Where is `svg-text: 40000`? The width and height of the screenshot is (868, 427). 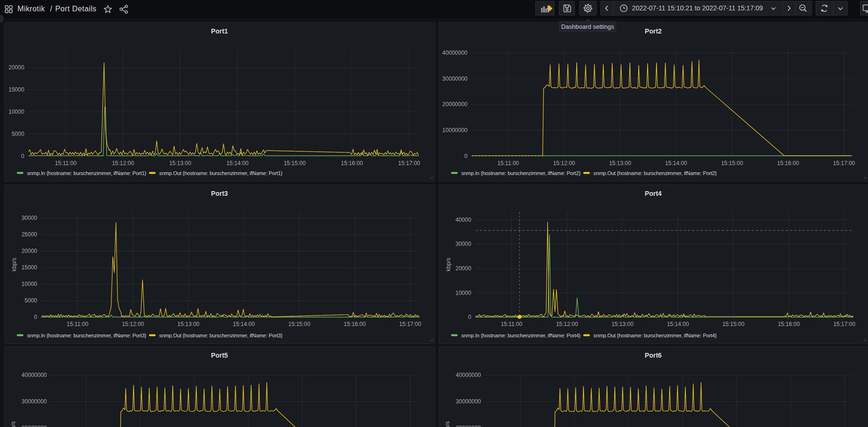 svg-text: 40000 is located at coordinates (463, 220).